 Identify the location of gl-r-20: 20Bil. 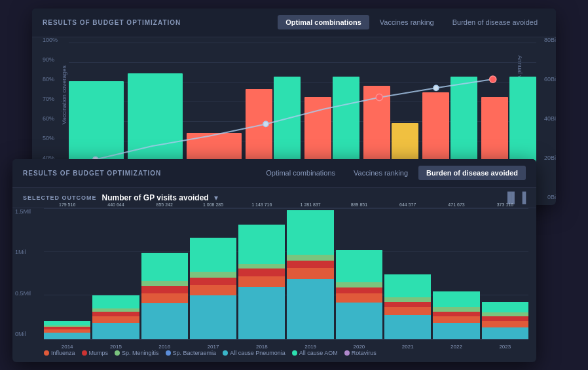
(550, 158).